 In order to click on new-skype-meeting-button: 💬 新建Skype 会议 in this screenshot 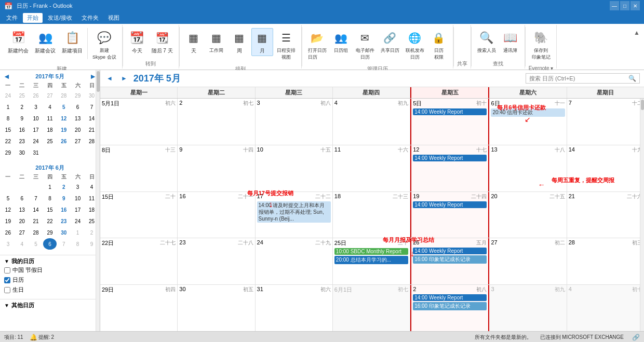, I will do `click(104, 45)`.